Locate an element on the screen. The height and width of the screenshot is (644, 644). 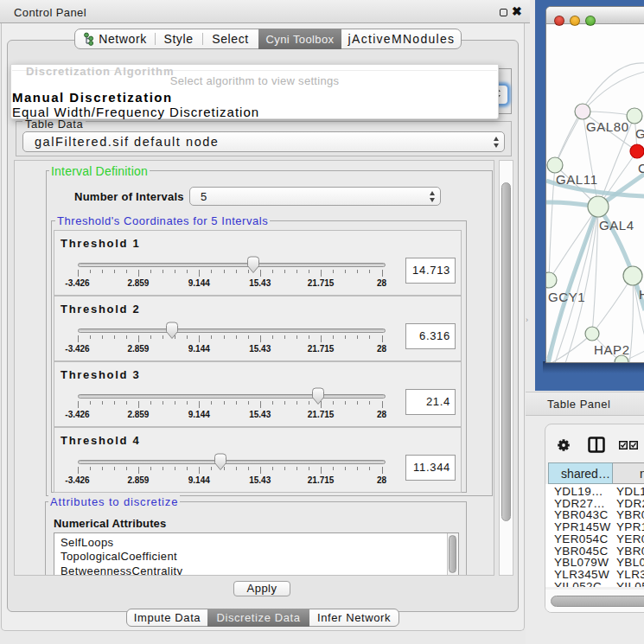
svg-text: GA is located at coordinates (640, 133).